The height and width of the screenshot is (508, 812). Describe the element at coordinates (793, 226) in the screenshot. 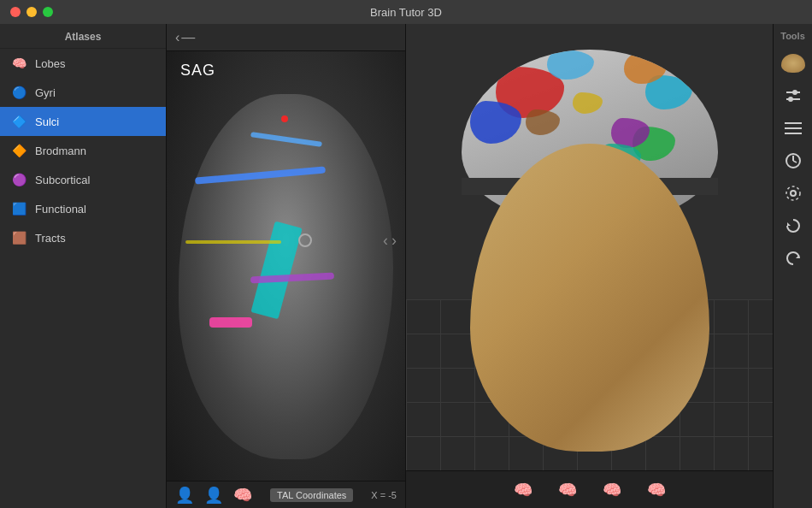

I see `refresh-icon` at that location.